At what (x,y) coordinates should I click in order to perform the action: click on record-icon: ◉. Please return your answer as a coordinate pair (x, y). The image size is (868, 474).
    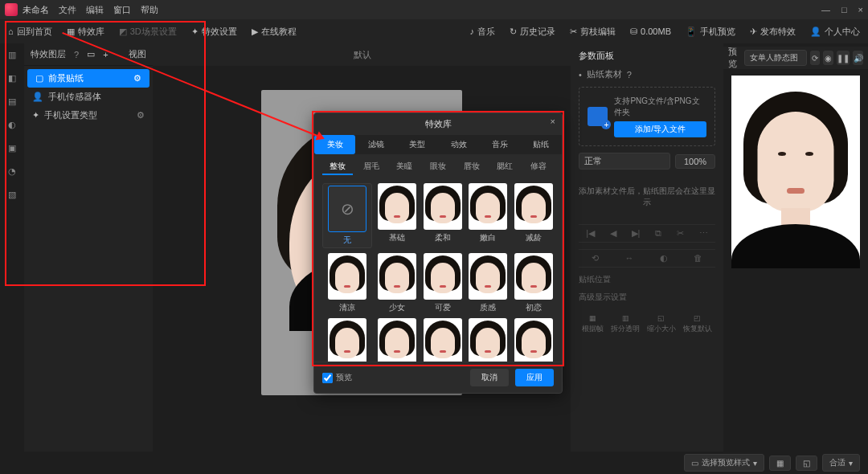
    Looking at the image, I should click on (828, 58).